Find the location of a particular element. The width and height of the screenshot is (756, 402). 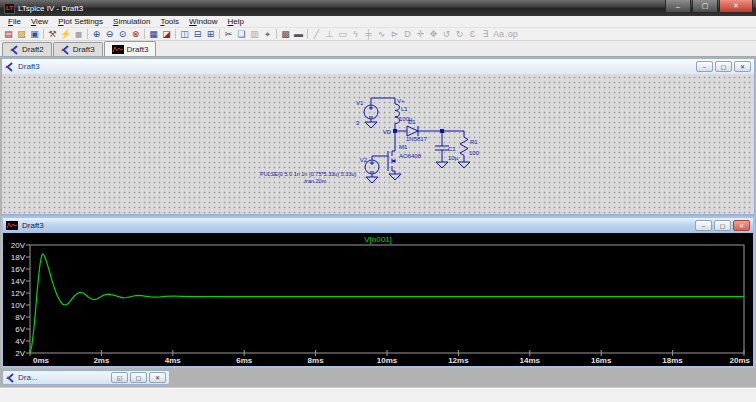

toolbar-place-ground-icon: ⊥ is located at coordinates (330, 34).